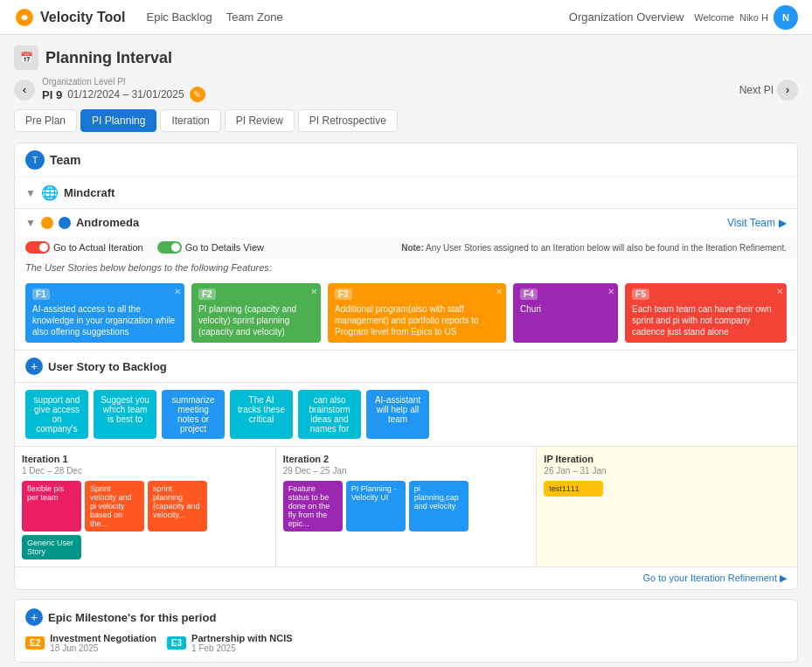 The image size is (812, 667). What do you see at coordinates (177, 643) in the screenshot?
I see `milestone-1-badge: E3` at bounding box center [177, 643].